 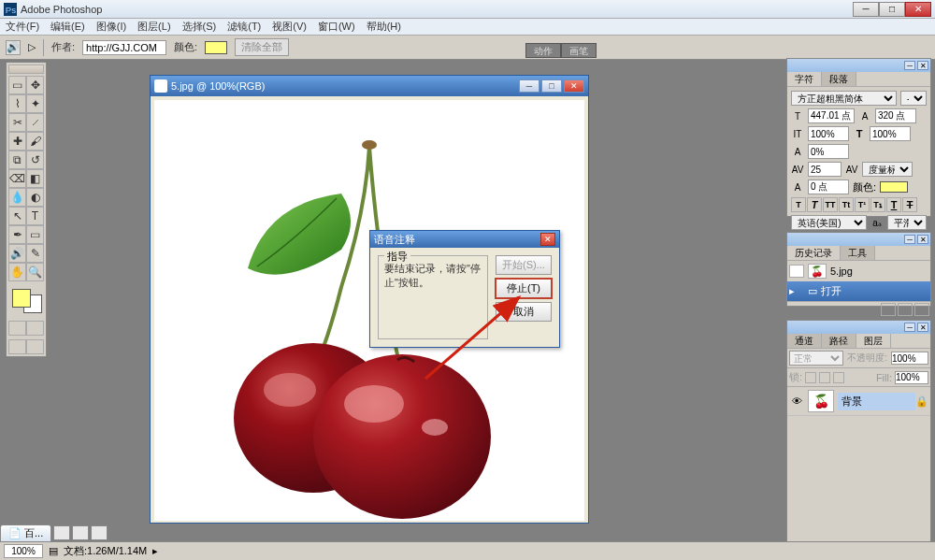 I want to click on stamp-tool: ⧉, so click(x=17, y=160).